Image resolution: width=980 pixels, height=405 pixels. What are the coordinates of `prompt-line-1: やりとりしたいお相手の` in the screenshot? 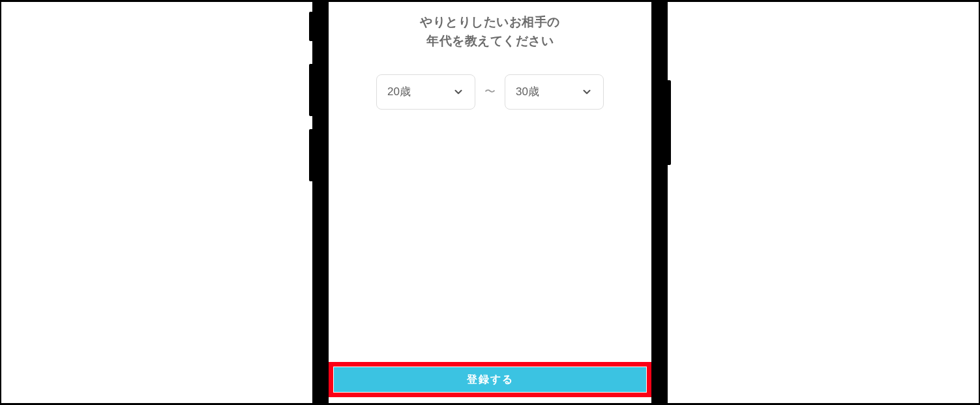 It's located at (490, 22).